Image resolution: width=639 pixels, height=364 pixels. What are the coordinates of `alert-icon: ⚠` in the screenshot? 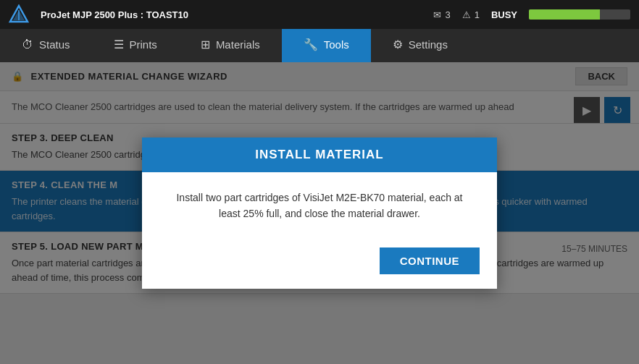 It's located at (467, 14).